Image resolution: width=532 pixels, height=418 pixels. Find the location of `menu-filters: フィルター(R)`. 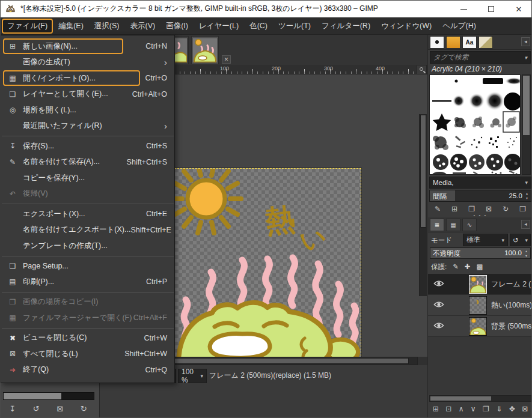

menu-filters: フィルター(R) is located at coordinates (346, 26).